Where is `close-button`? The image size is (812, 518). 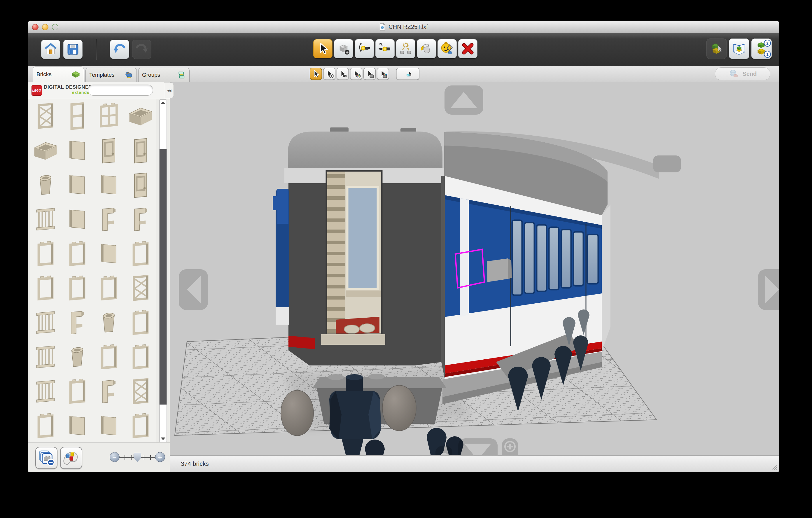
close-button is located at coordinates (35, 27).